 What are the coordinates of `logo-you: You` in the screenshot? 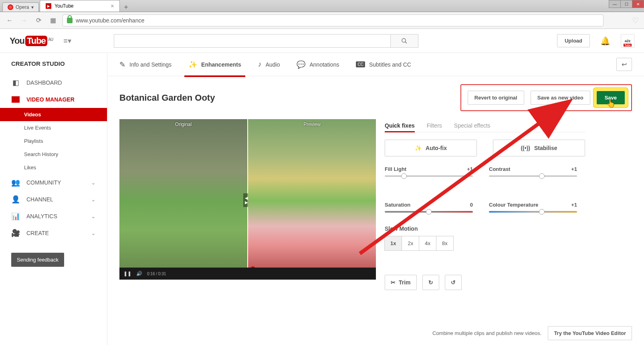 It's located at (17, 41).